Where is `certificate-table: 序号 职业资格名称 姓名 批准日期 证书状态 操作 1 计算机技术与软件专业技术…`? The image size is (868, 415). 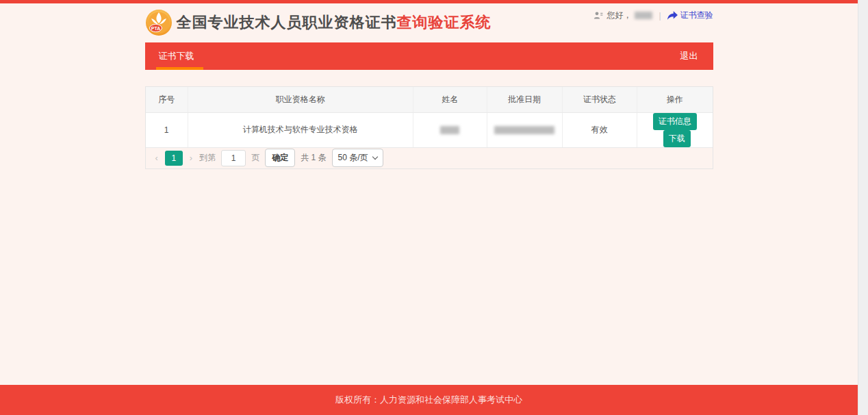 certificate-table: 序号 职业资格名称 姓名 批准日期 证书状态 操作 1 计算机技术与软件专业技术… is located at coordinates (429, 118).